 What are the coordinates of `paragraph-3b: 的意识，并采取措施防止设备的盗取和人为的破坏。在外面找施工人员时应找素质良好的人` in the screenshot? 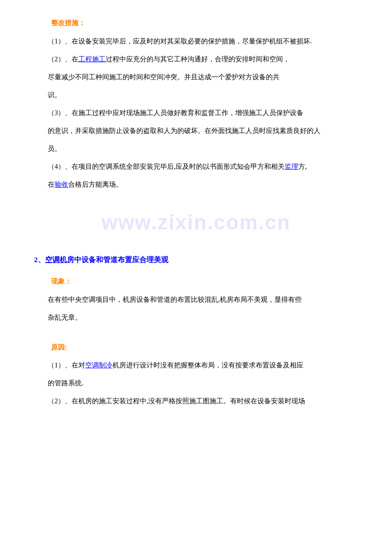 It's located at (196, 131).